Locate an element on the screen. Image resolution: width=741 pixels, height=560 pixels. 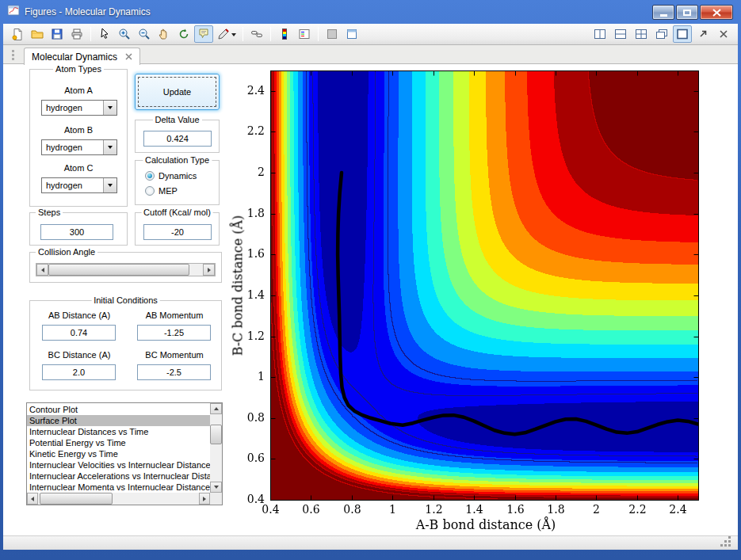
brush-dropdown-icon is located at coordinates (234, 36).